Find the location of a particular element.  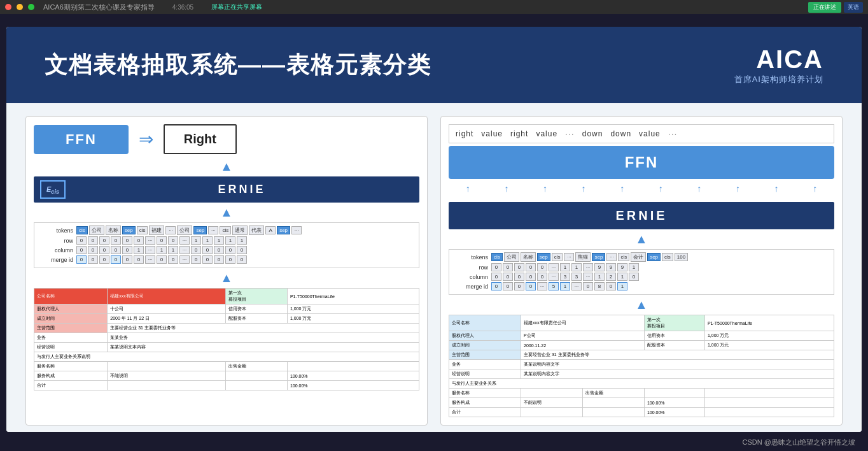

doc-row8-3: 出售金额 is located at coordinates (256, 367).